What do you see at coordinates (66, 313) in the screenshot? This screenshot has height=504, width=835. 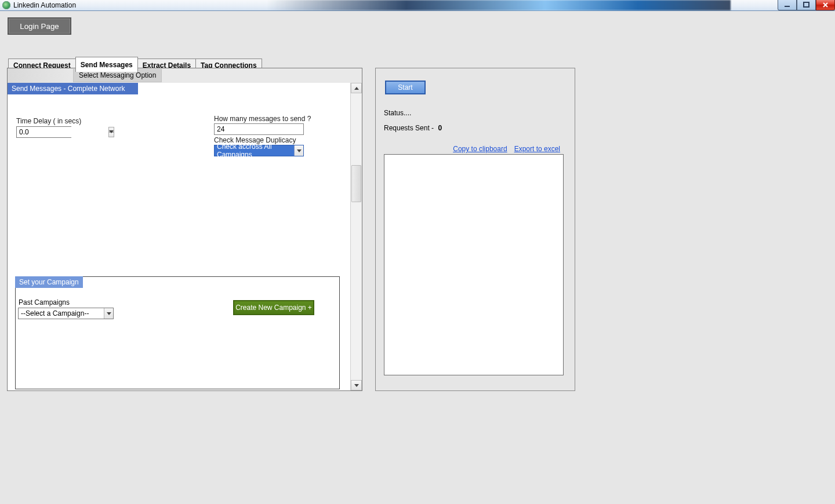 I see `past-campaigns-select: --Select a Campaign--` at bounding box center [66, 313].